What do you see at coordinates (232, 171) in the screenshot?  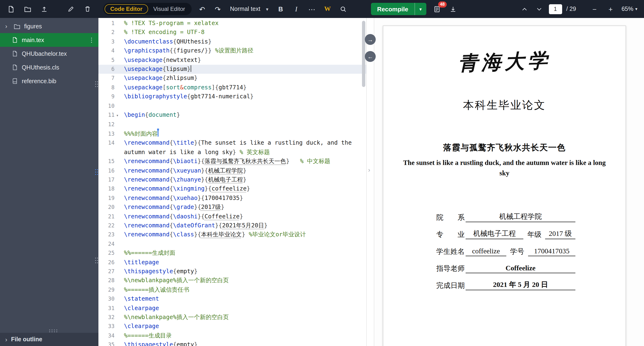 I see `code-line: 16\renewcommand{\xueyuan}{机械工程学院}` at bounding box center [232, 171].